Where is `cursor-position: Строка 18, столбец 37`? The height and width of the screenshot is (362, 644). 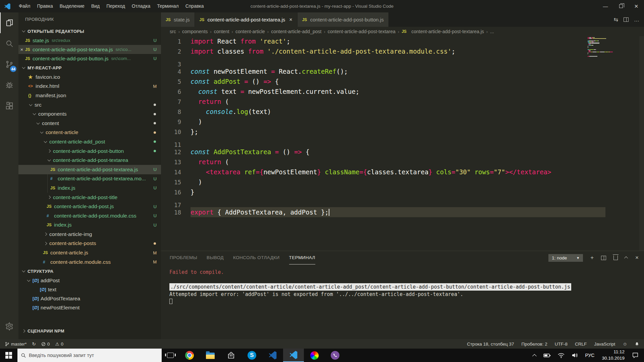 cursor-position: Строка 18, столбец 37 is located at coordinates (490, 344).